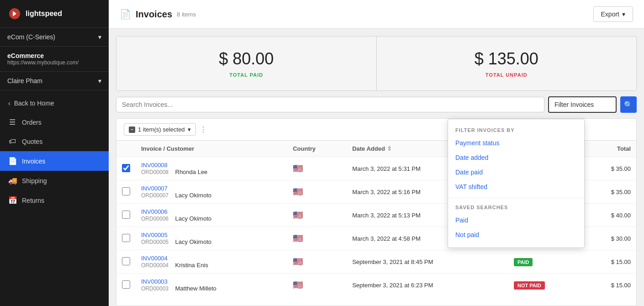 Image resolution: width=644 pixels, height=306 pixels. I want to click on invoice-cell: INV00008 ORD00008 Rhonda Lee, so click(211, 169).